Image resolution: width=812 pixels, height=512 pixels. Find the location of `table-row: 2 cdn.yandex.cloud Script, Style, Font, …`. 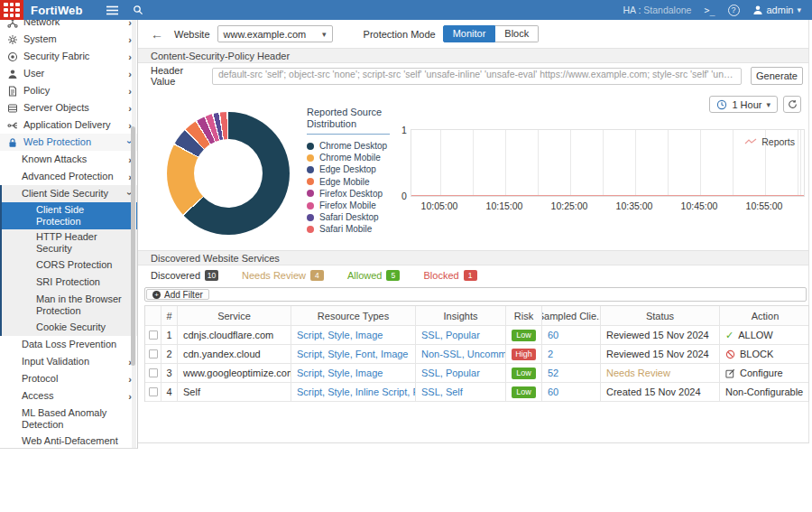

table-row: 2 cdn.yandex.cloud Script, Style, Font, … is located at coordinates (476, 354).